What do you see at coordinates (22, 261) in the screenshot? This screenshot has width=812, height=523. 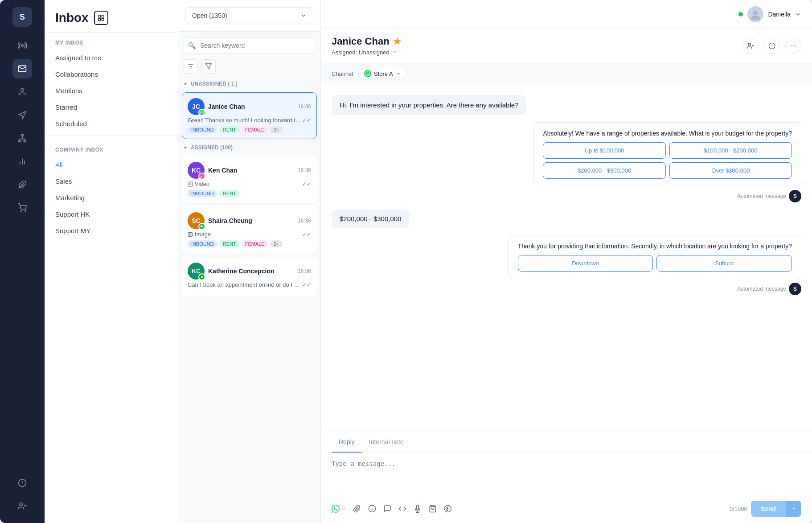 I see `left-navigation: S` at bounding box center [22, 261].